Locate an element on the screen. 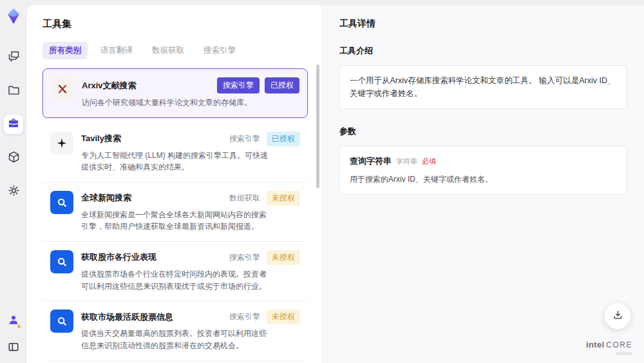 Image resolution: width=644 pixels, height=363 pixels. top-strip is located at coordinates (336, 3).